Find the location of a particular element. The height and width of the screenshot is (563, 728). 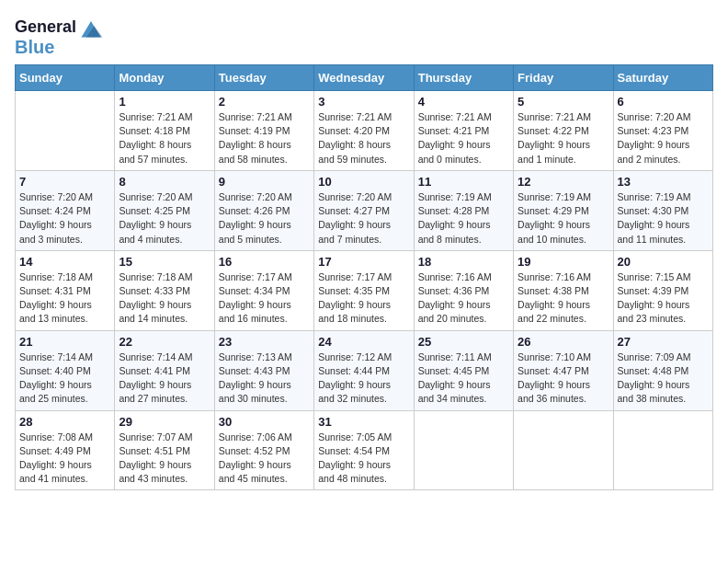

calendar-cell: 25Sunrise: 7:11 AM Sunset: 4:45 PM Dayli… is located at coordinates (463, 370).